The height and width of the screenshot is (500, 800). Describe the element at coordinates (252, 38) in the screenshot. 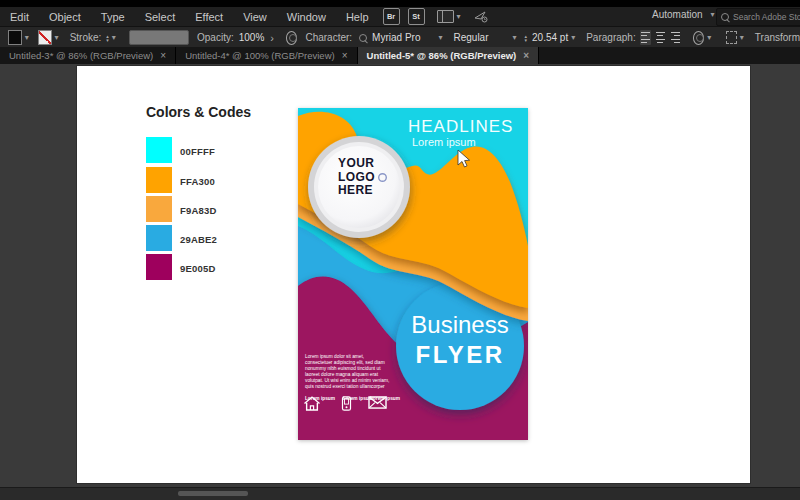

I see `opacity-value: 100%` at that location.